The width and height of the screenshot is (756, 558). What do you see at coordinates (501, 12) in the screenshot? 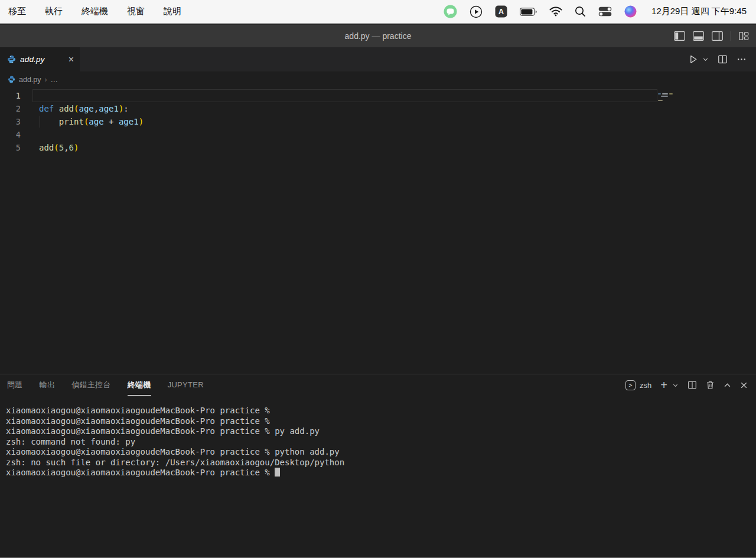
I see `input-source-icon: A` at bounding box center [501, 12].